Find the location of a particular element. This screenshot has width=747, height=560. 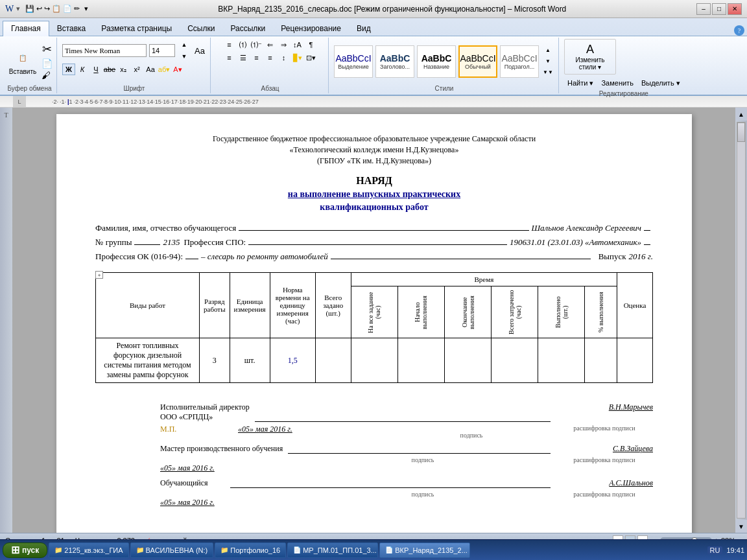

cell-work-type: Ремонт топливных форсунок дизельной сист… is located at coordinates (148, 360).